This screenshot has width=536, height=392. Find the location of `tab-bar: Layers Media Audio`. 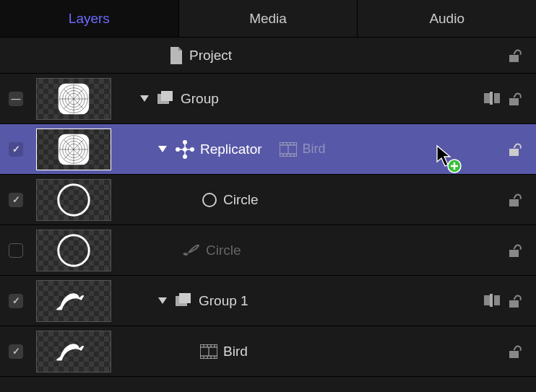

tab-bar: Layers Media Audio is located at coordinates (268, 19).